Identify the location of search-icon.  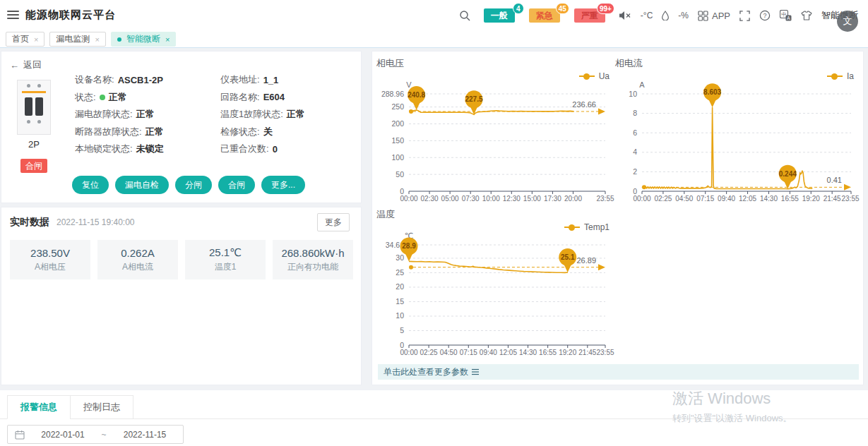
(465, 16).